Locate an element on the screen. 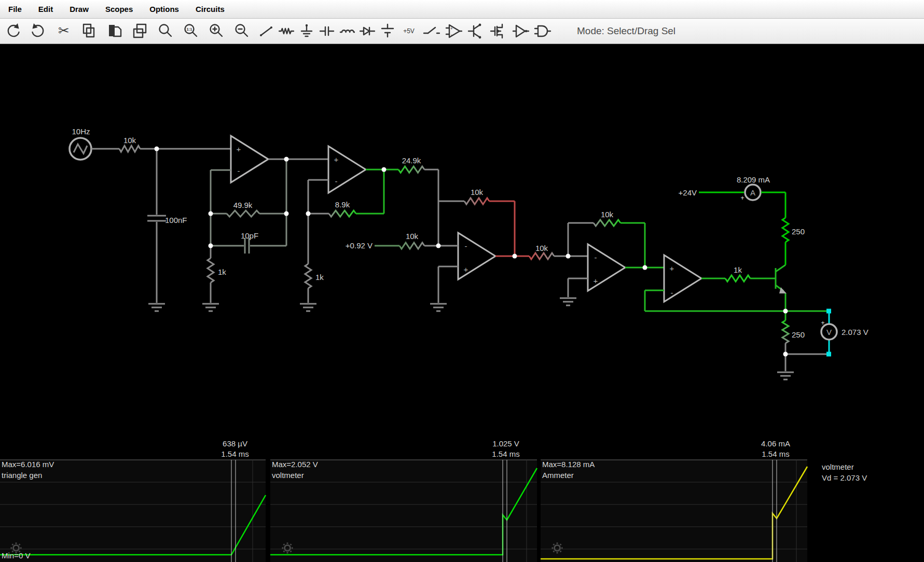  5v-supply-icon: +5V is located at coordinates (409, 31).